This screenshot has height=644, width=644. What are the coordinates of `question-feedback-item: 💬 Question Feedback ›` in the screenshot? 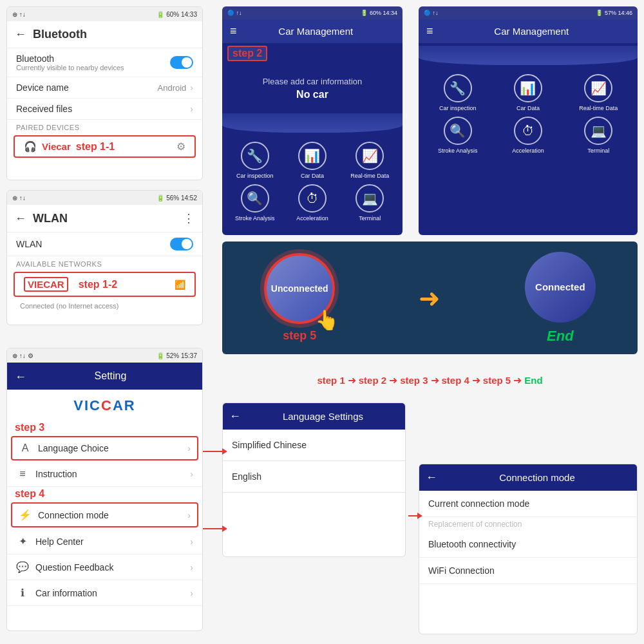 It's located at (104, 567).